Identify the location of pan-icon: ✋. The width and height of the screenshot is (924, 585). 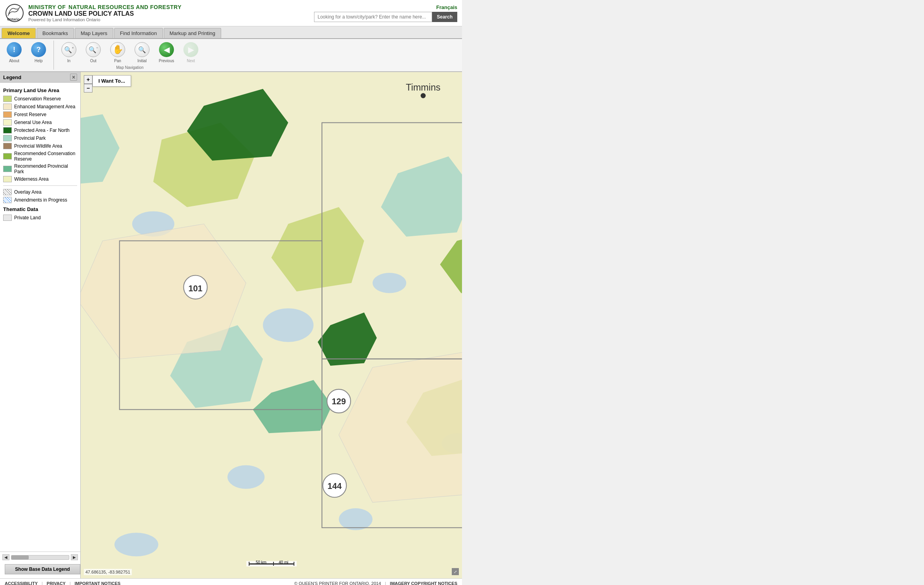
(118, 50).